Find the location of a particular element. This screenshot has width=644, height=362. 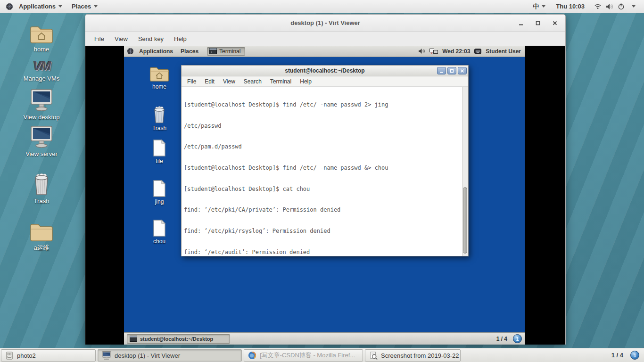

taskbar-item-photo2: photo2 is located at coordinates (48, 355).